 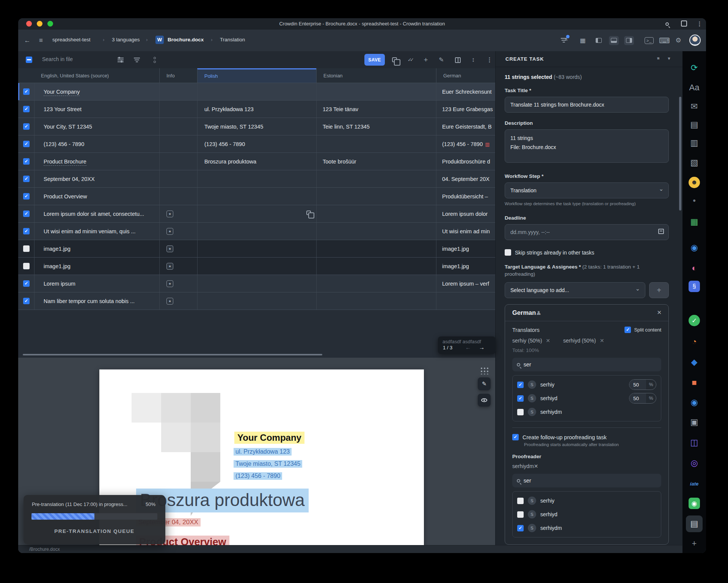 What do you see at coordinates (694, 321) in the screenshot?
I see `shield-check-icon: ✓` at bounding box center [694, 321].